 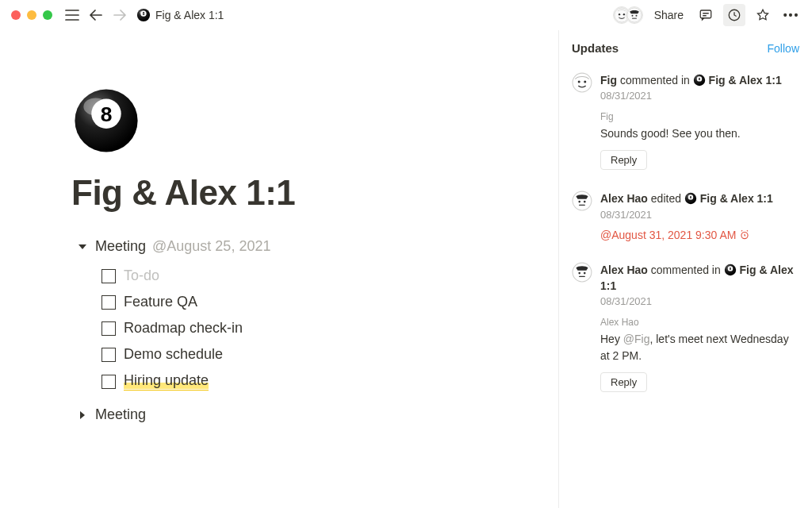 What do you see at coordinates (314, 302) in the screenshot?
I see `todo-item: Feature QA` at bounding box center [314, 302].